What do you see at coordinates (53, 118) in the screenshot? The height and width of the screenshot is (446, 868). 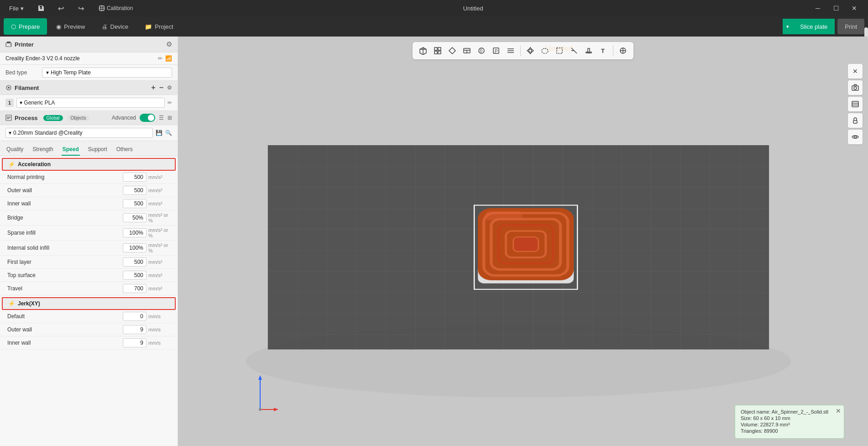 I see `tag-global: Global` at bounding box center [53, 118].